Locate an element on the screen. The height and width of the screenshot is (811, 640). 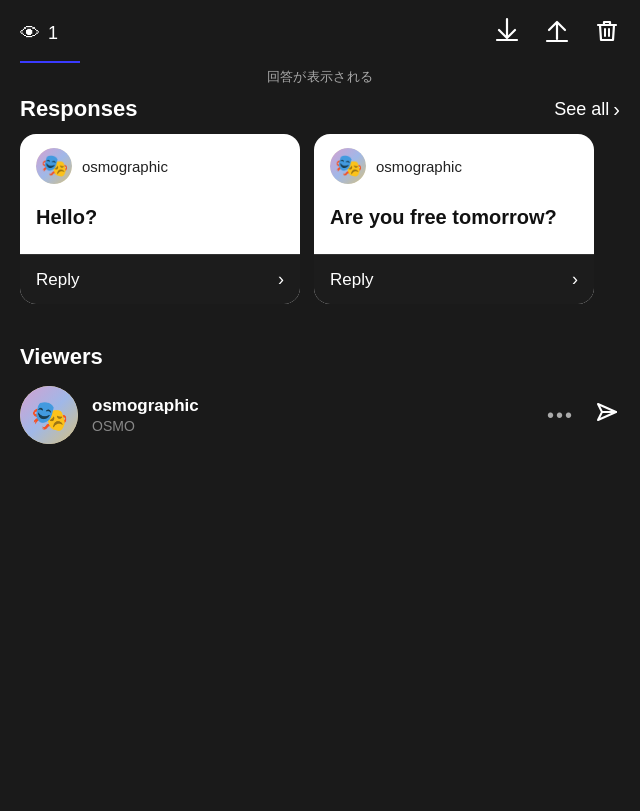
views-number: 1 is located at coordinates (53, 34).